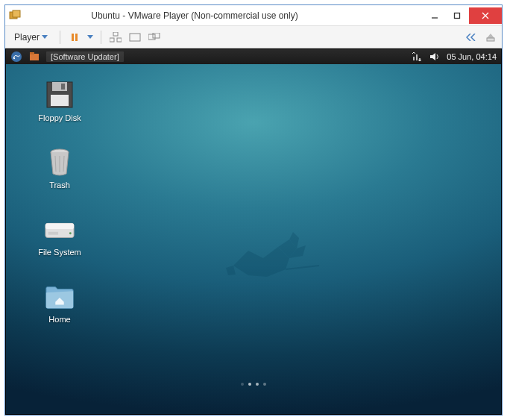 Image resolution: width=507 pixels, height=420 pixels. Describe the element at coordinates (60, 95) in the screenshot. I see `floppy-disk-icon` at that location.